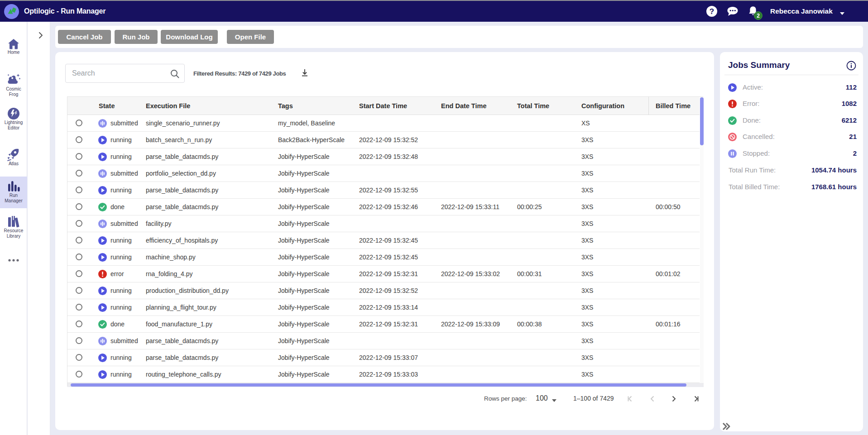 Image resolution: width=868 pixels, height=435 pixels. I want to click on rows-per-page-caret-icon, so click(554, 400).